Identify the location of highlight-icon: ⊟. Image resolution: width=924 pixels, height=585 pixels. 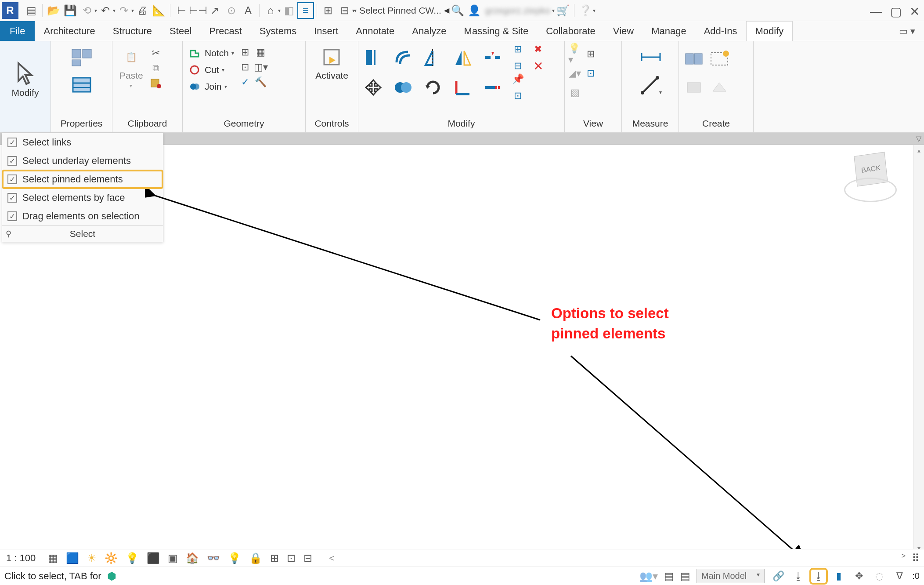
(308, 558).